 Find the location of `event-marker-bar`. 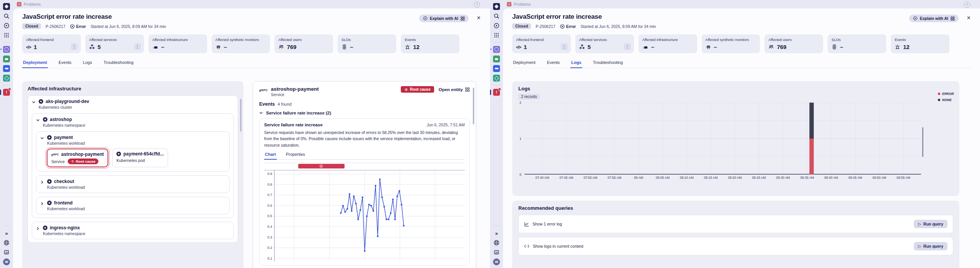

event-marker-bar is located at coordinates (322, 166).